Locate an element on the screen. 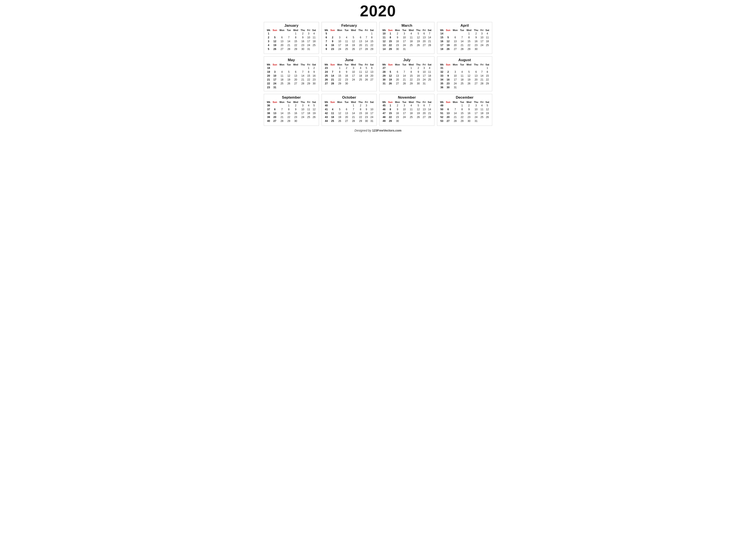 This screenshot has height=534, width=756. month-block-february: FebruaryWkSunMonTueWedThuFriSat516234567… is located at coordinates (349, 38).